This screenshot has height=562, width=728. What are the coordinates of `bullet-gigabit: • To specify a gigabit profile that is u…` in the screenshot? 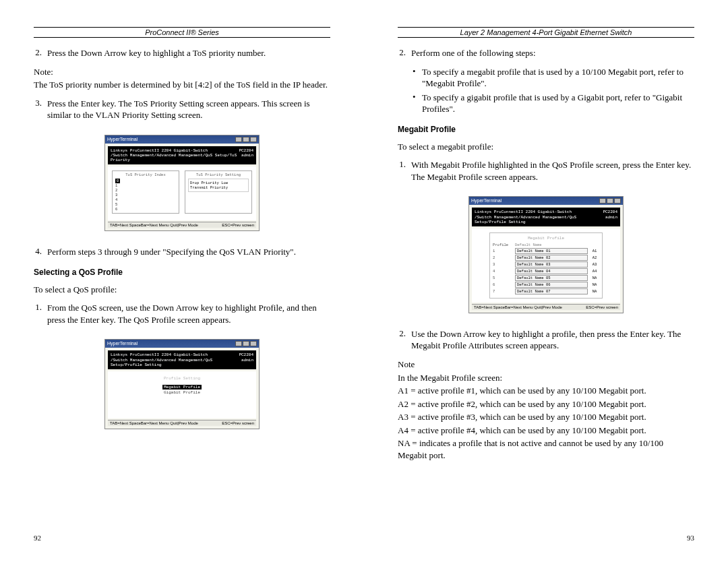 It's located at (553, 104).